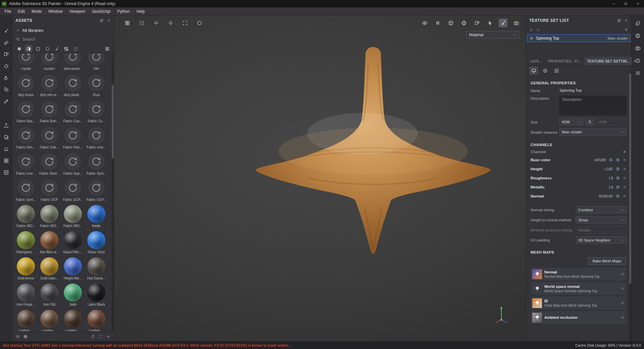  Describe the element at coordinates (96, 112) in the screenshot. I see `asset-item: Fabric Co...` at that location.